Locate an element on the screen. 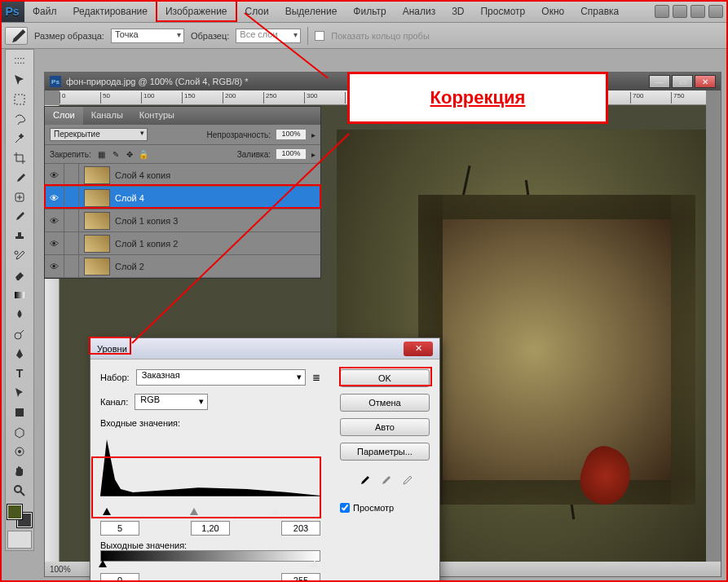  history-brush-tool is located at coordinates (20, 256).